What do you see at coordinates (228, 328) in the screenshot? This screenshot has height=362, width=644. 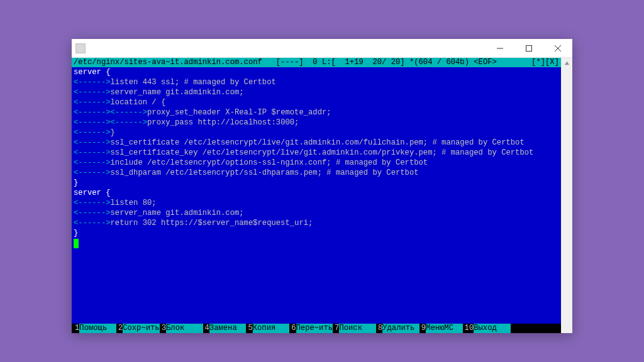 I see `fkey-label: Замена` at bounding box center [228, 328].